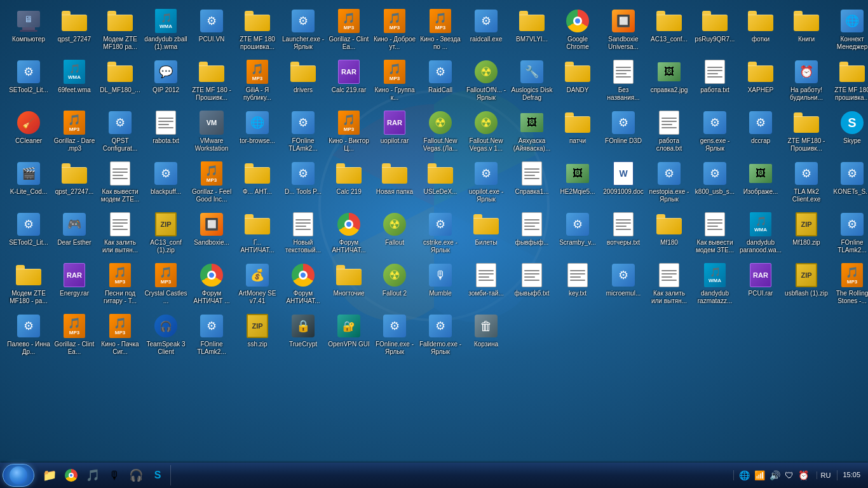 The image size is (868, 488). I want to click on desktop-icon-100: Форум АНТИЧАТ ..., so click(212, 285).